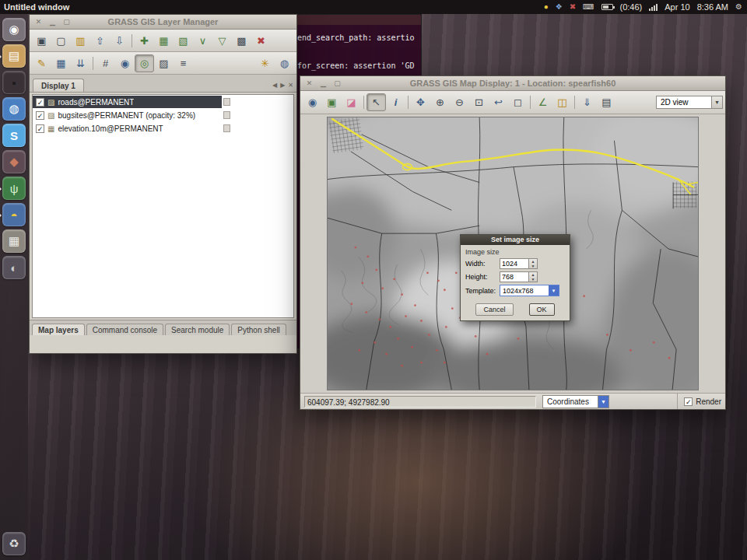 This screenshot has width=747, height=560. Describe the element at coordinates (223, 40) in the screenshot. I see `add-vector-misc-icon: ▽` at that location.